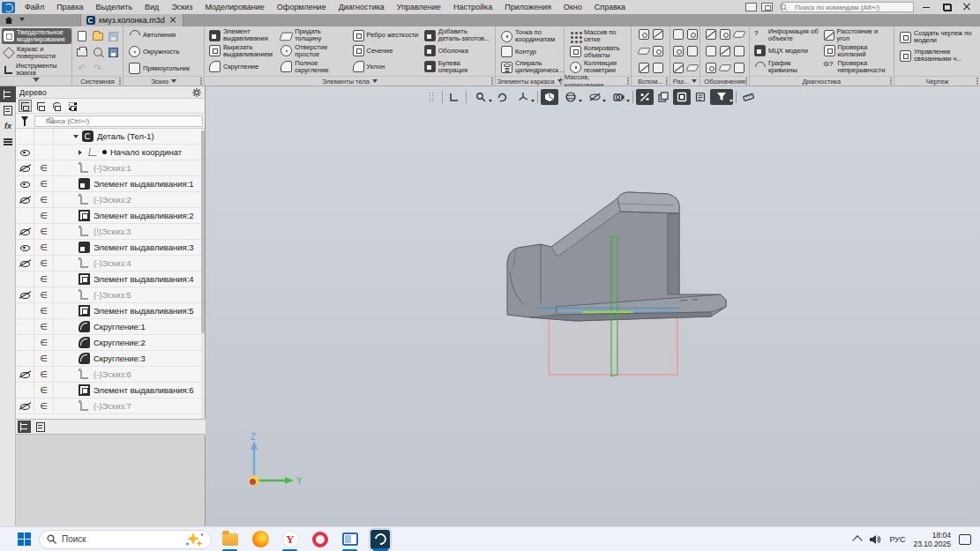  What do you see at coordinates (598, 36) in the screenshot?
I see `grid-array-button: Массив по сетке` at bounding box center [598, 36].